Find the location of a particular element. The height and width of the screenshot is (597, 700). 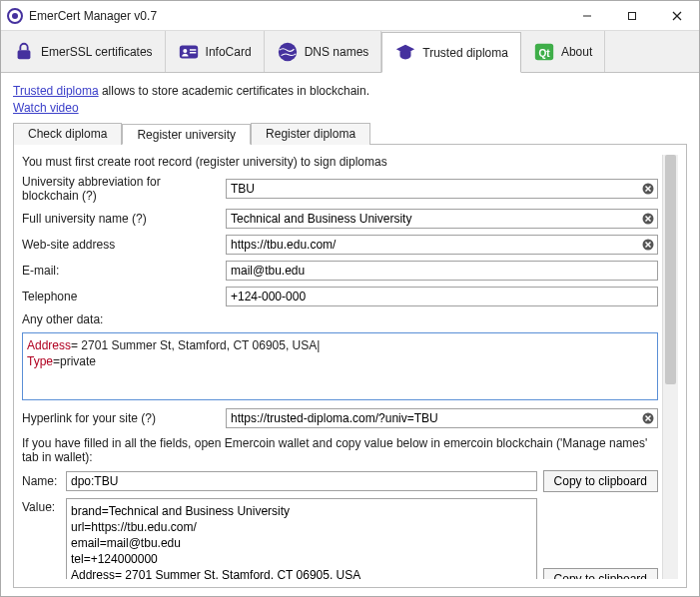

fullname-label: Full university name (?) is located at coordinates (121, 219).